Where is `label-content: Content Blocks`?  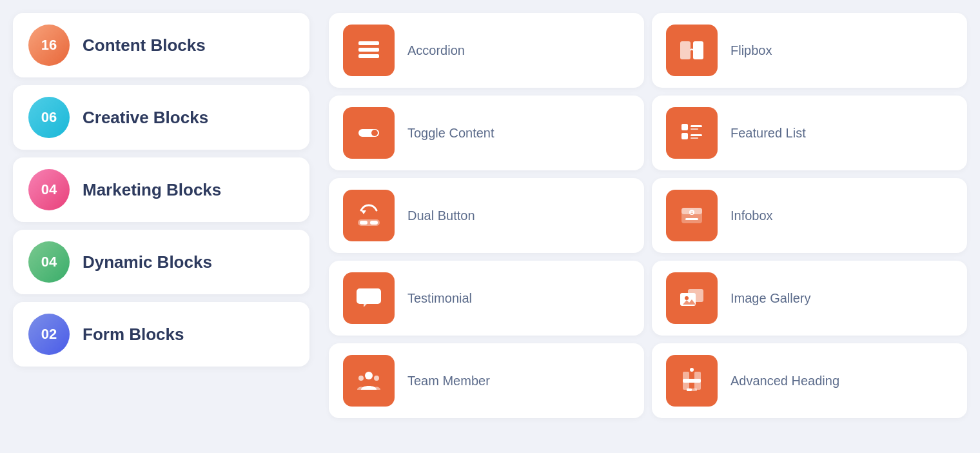
label-content: Content Blocks is located at coordinates (144, 45).